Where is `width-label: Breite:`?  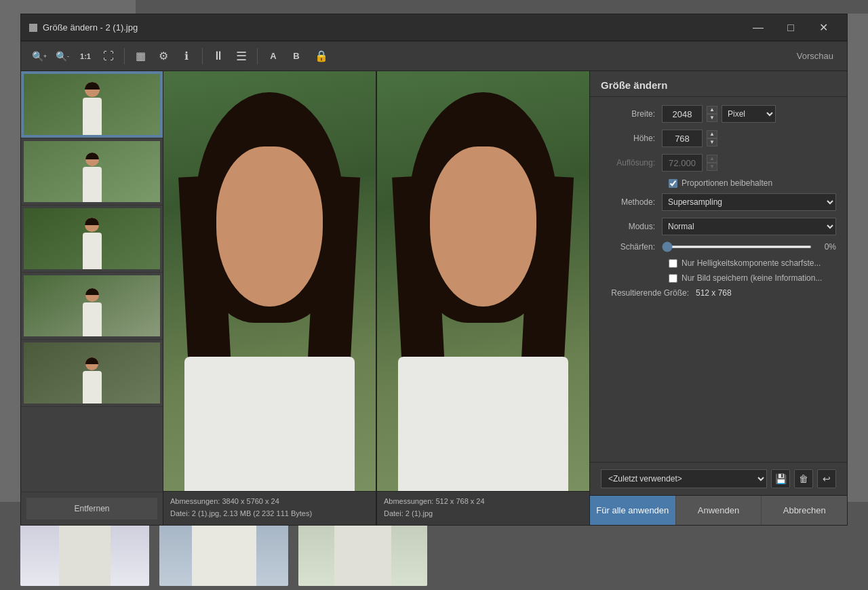
width-label: Breite: is located at coordinates (631, 114).